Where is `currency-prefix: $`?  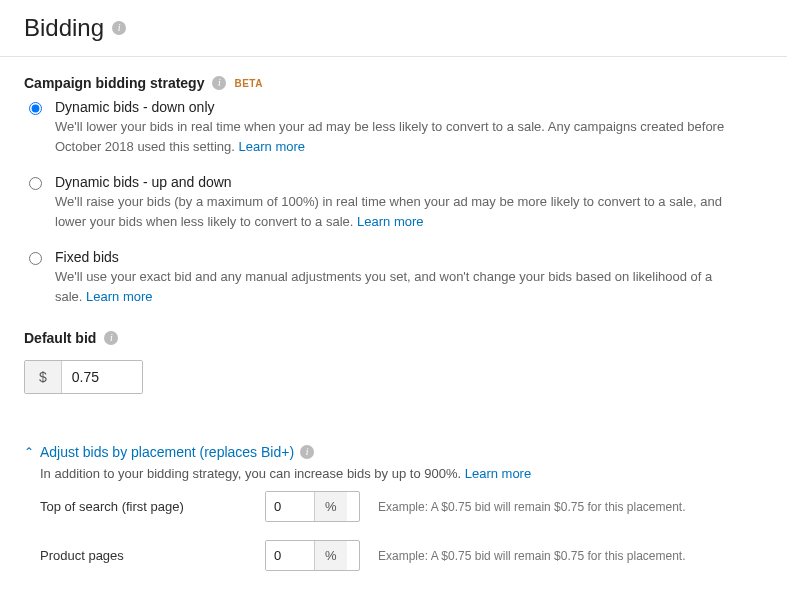 currency-prefix: $ is located at coordinates (44, 377).